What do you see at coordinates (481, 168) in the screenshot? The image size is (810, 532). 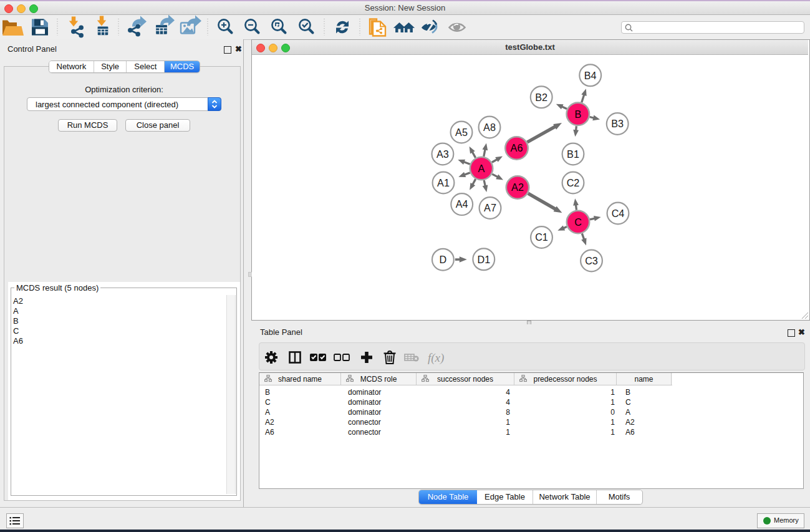 I see `svg-text: A` at bounding box center [481, 168].